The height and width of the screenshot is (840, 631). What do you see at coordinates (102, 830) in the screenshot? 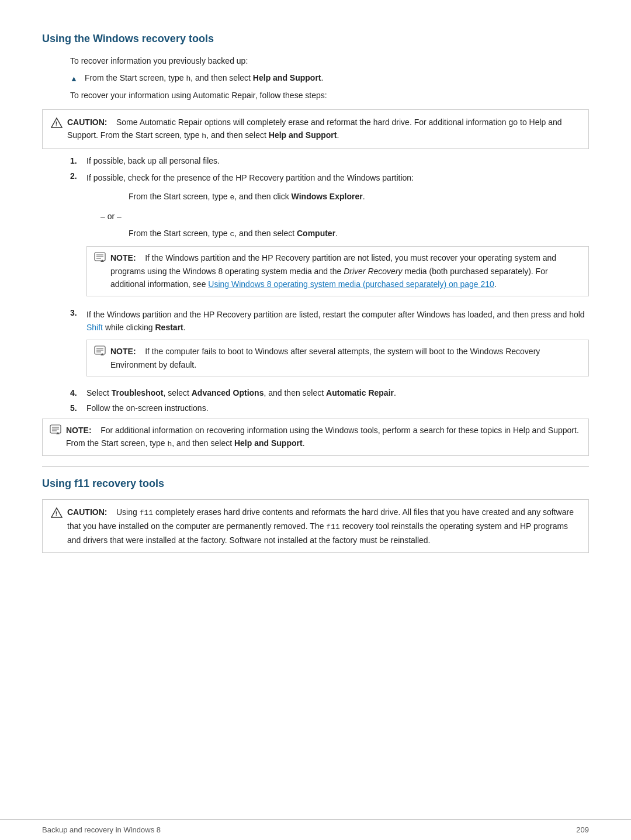
I see `footer-left: Backup and recovery in Windows 8` at bounding box center [102, 830].